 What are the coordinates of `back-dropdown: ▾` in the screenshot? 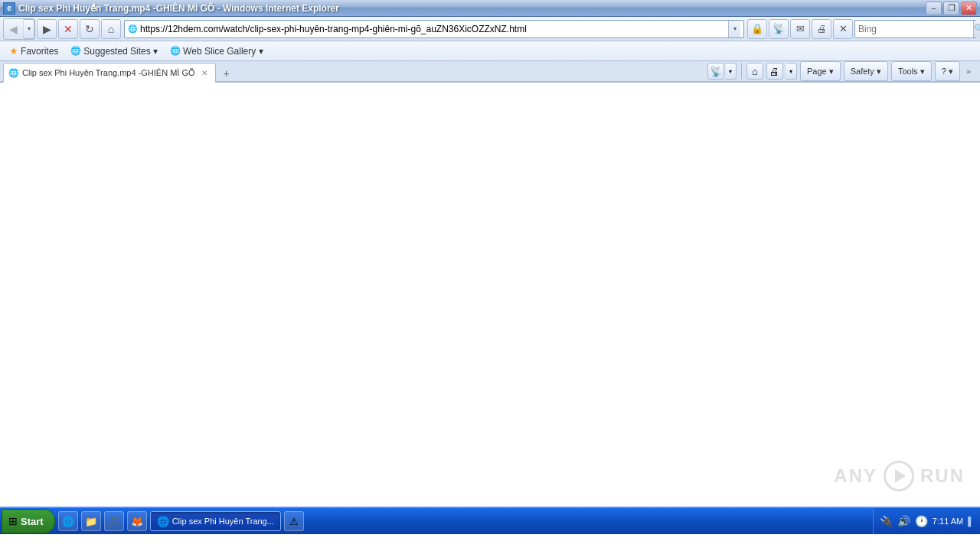 It's located at (29, 29).